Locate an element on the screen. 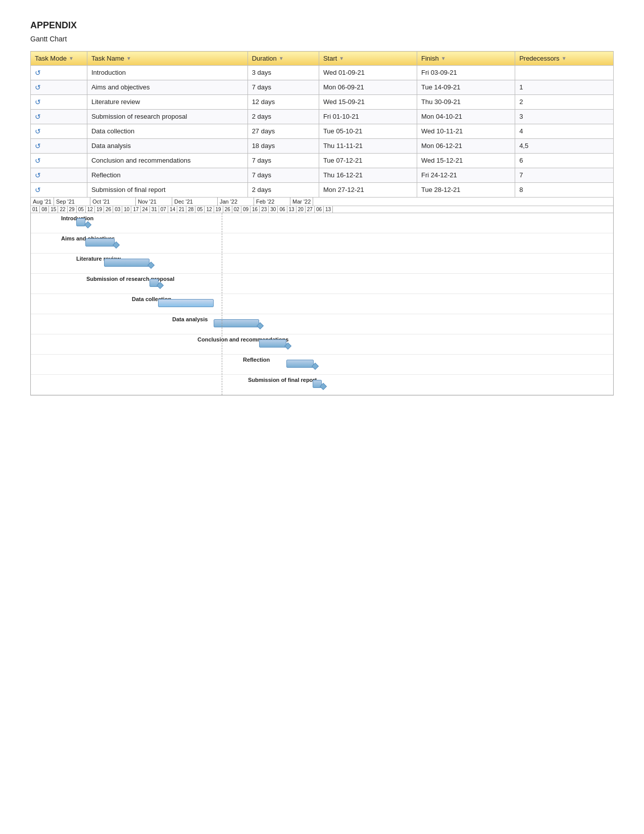 The width and height of the screenshot is (644, 834). page-subtitle: Gantt Chart is located at coordinates (322, 39).